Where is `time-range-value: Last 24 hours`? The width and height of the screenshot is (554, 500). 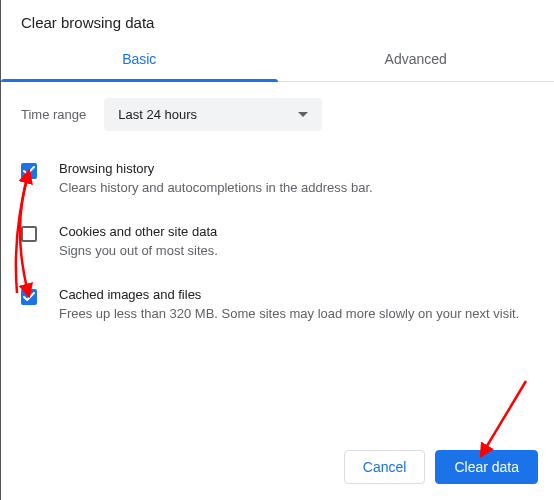 time-range-value: Last 24 hours is located at coordinates (158, 114).